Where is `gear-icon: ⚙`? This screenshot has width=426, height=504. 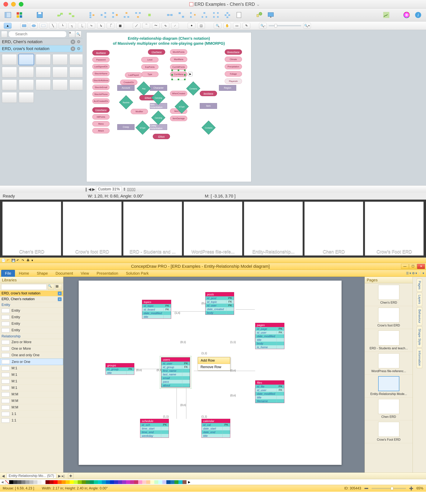
gear-icon: ⚙ is located at coordinates (79, 42).